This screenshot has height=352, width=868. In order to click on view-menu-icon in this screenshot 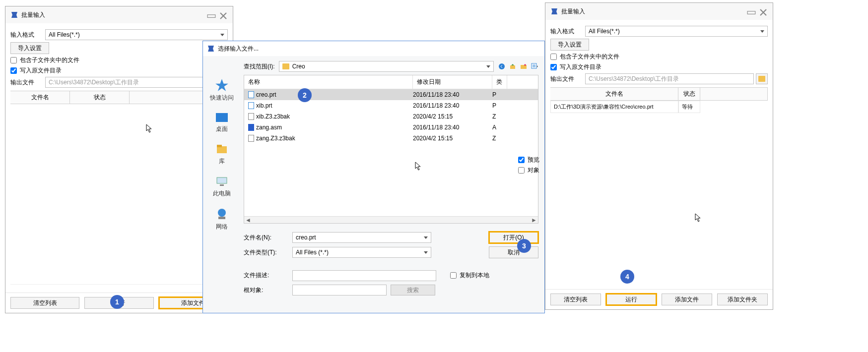, I will do `click(534, 66)`.